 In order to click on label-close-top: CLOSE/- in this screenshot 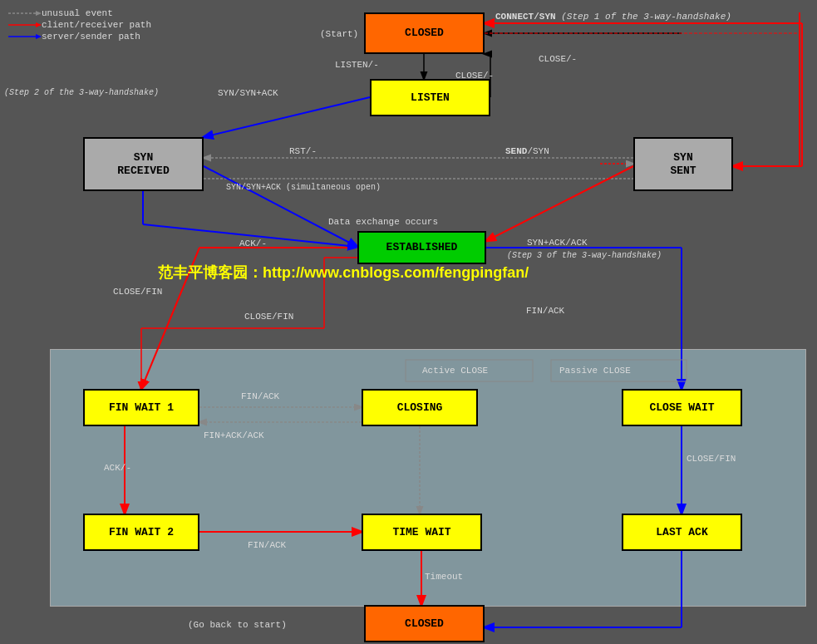, I will do `click(558, 59)`.